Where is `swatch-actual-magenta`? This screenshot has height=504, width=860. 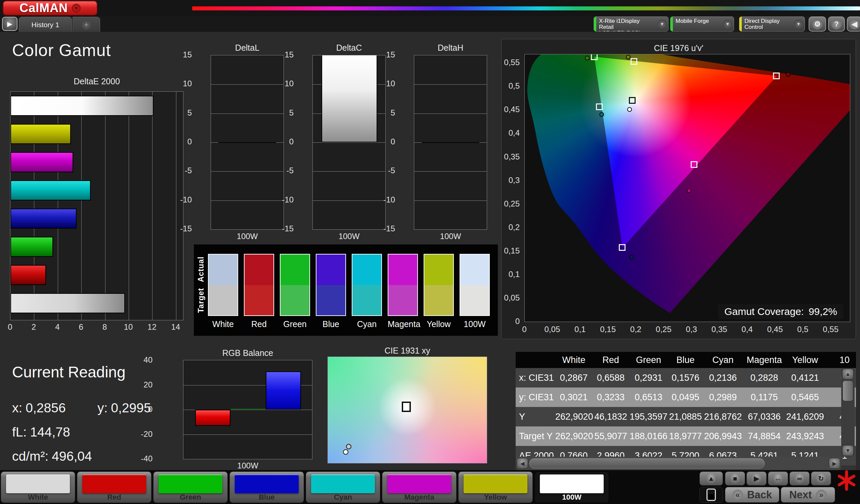
swatch-actual-magenta is located at coordinates (403, 270).